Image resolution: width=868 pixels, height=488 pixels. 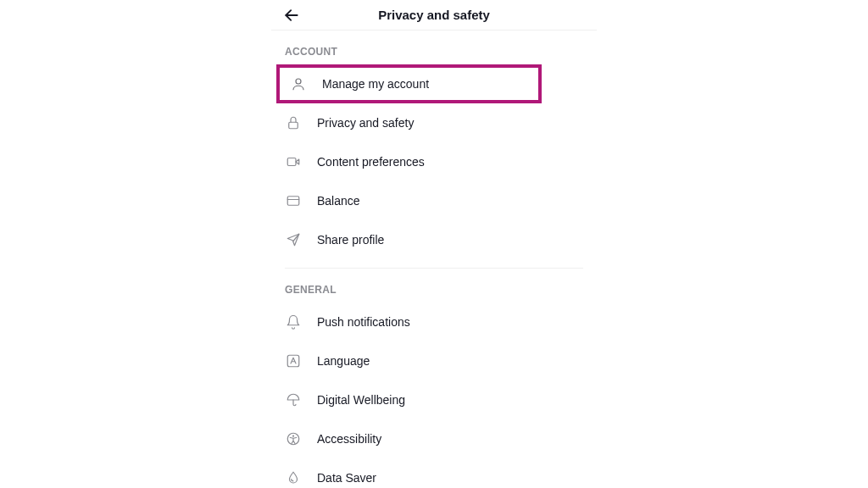 I want to click on header: Privacy and safety, so click(x=434, y=15).